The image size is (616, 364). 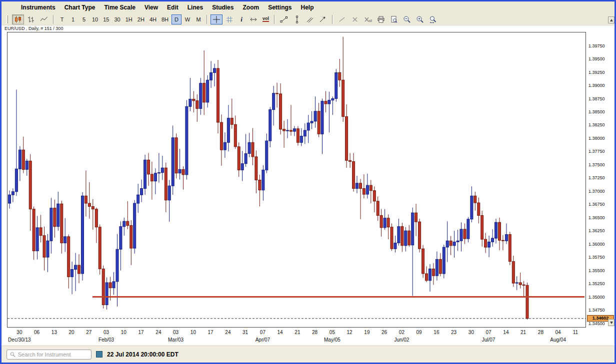 I want to click on price-axis-label: 1.39500, so click(x=597, y=59).